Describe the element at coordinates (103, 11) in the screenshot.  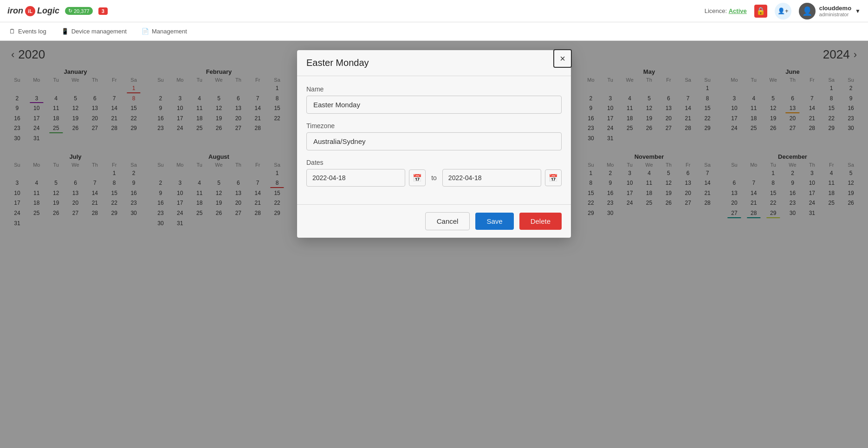
I see `badge-alert: 3` at that location.